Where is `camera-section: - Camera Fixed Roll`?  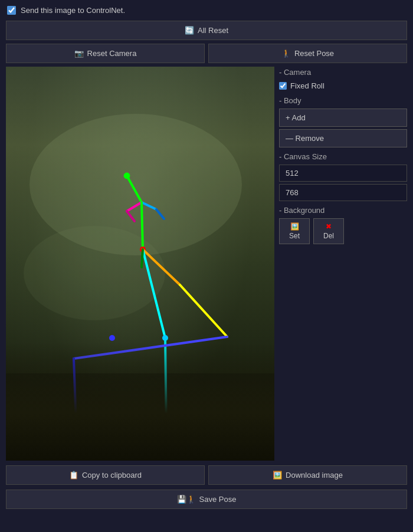
camera-section: - Camera Fixed Roll is located at coordinates (343, 79).